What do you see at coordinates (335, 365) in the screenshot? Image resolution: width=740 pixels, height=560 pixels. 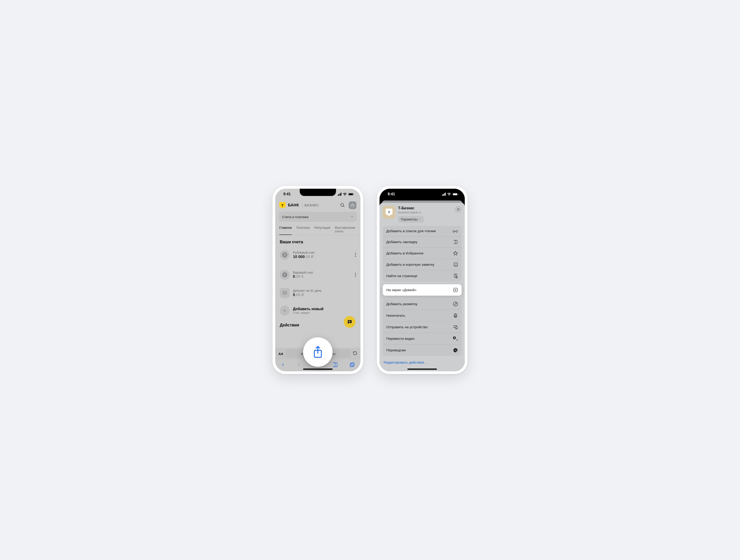 I see `bookmarks-icon` at bounding box center [335, 365].